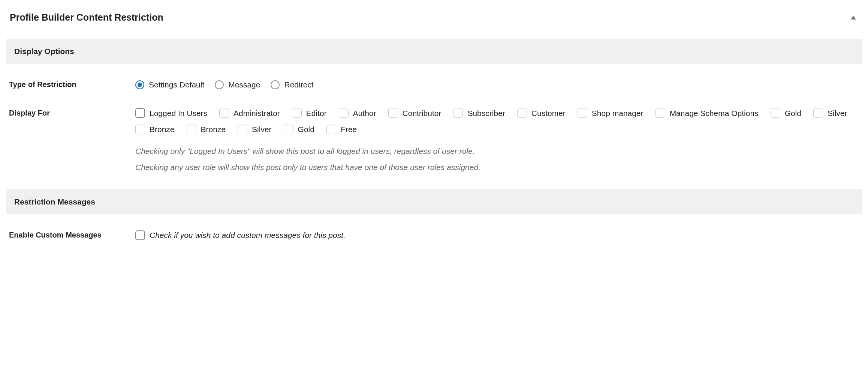 The height and width of the screenshot is (370, 868). What do you see at coordinates (486, 113) in the screenshot?
I see `display-for-role-label: Subscriber` at bounding box center [486, 113].